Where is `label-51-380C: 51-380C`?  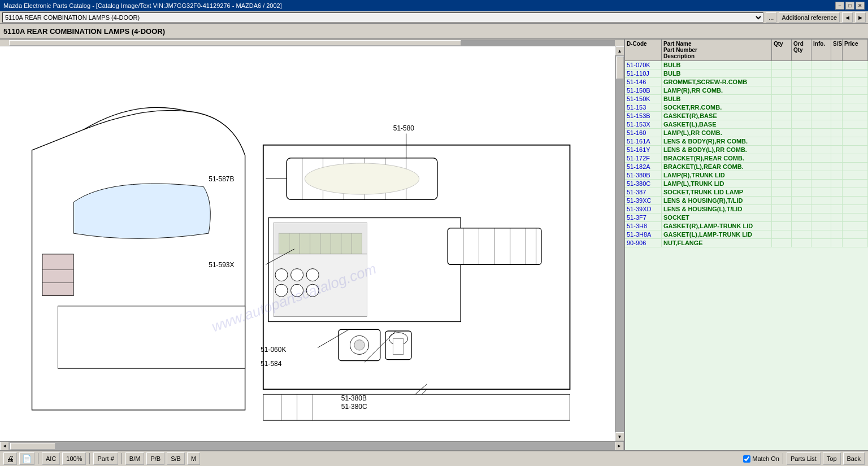
label-51-380C: 51-380C is located at coordinates (354, 407).